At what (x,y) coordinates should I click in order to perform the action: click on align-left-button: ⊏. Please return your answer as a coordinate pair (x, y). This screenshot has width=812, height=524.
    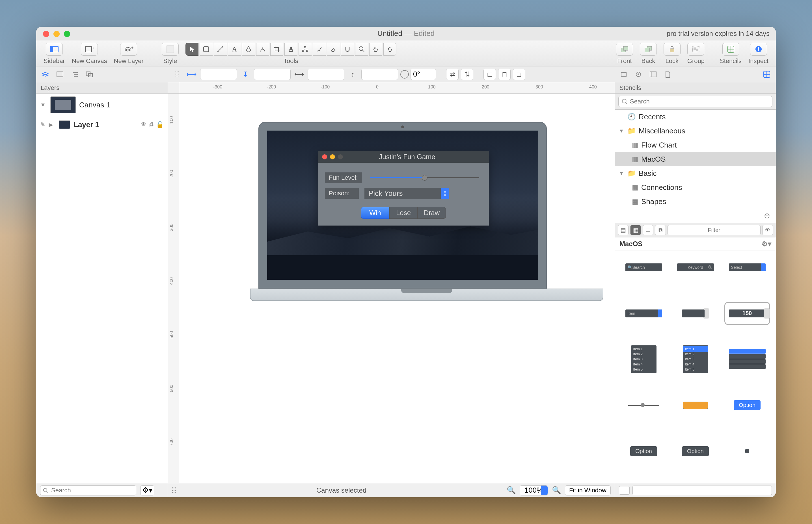
    Looking at the image, I should click on (490, 74).